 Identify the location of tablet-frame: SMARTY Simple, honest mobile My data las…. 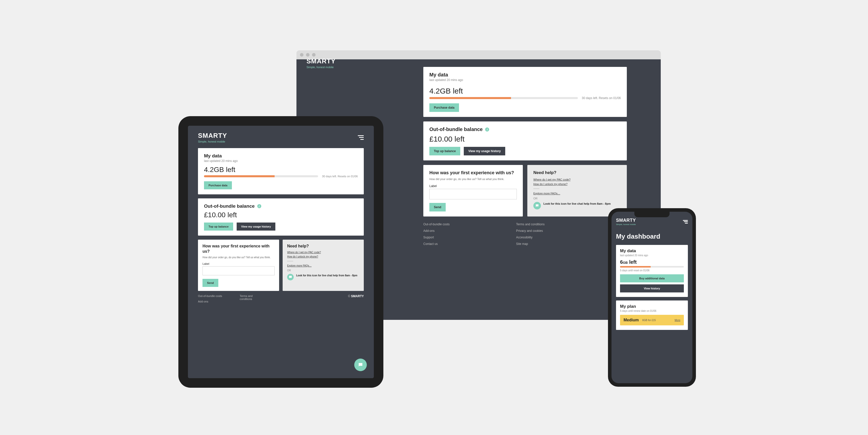
(281, 252).